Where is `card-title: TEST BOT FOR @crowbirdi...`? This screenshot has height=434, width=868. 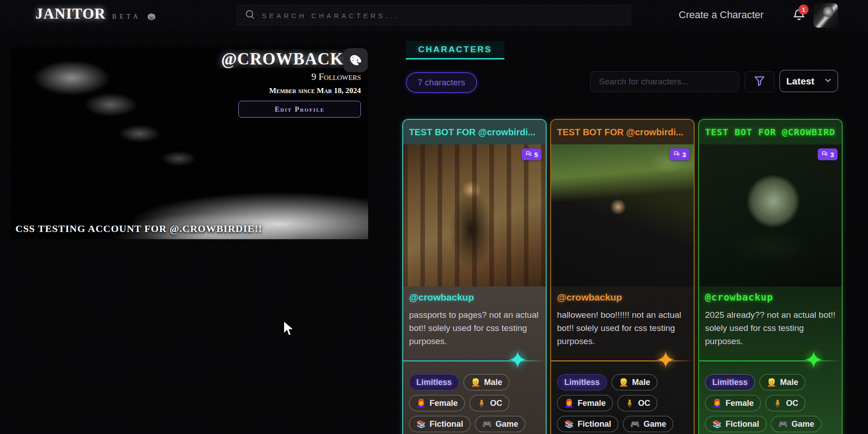 card-title: TEST BOT FOR @crowbirdi... is located at coordinates (622, 133).